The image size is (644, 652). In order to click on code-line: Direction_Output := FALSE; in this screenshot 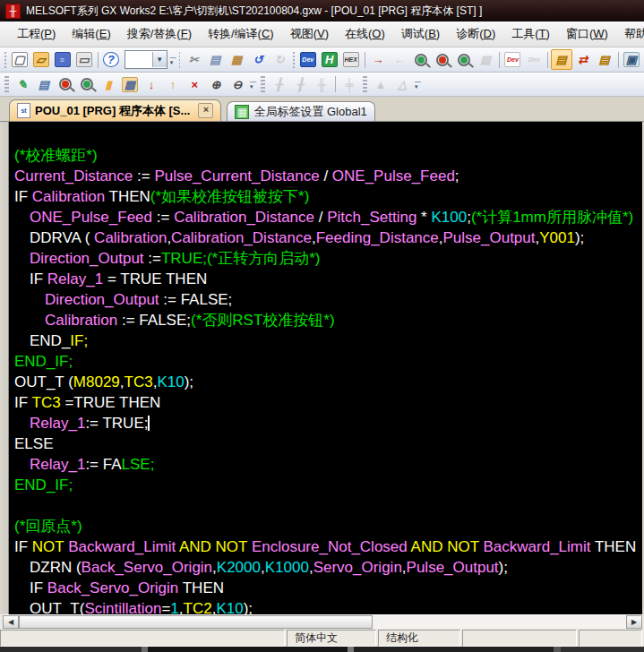, I will do `click(326, 299)`.